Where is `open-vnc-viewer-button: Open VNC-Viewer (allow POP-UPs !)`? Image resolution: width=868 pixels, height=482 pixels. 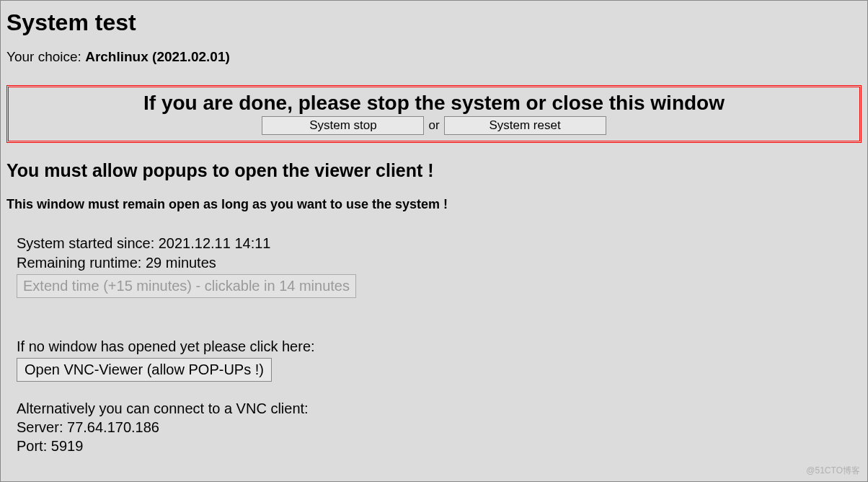
open-vnc-viewer-button: Open VNC-Viewer (allow POP-UPs !) is located at coordinates (144, 369).